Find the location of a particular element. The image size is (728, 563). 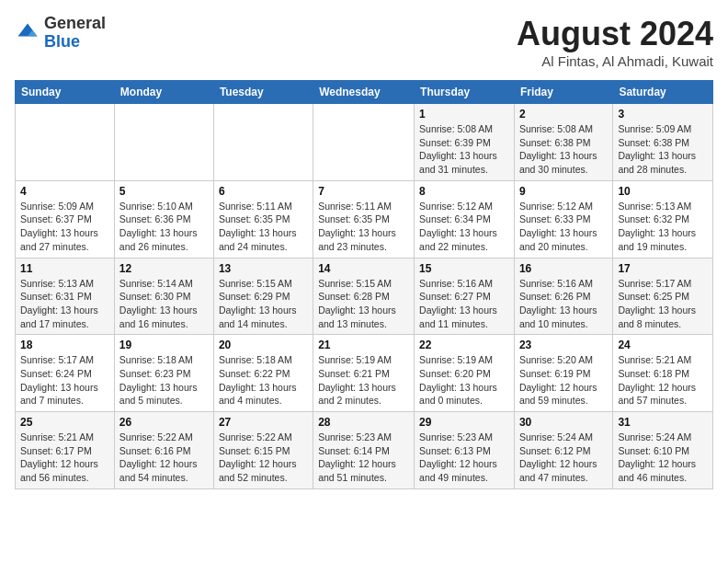

calendar-cell: 28Sunrise: 5:23 AMSunset: 6:14 PMDayligh… is located at coordinates (364, 451).